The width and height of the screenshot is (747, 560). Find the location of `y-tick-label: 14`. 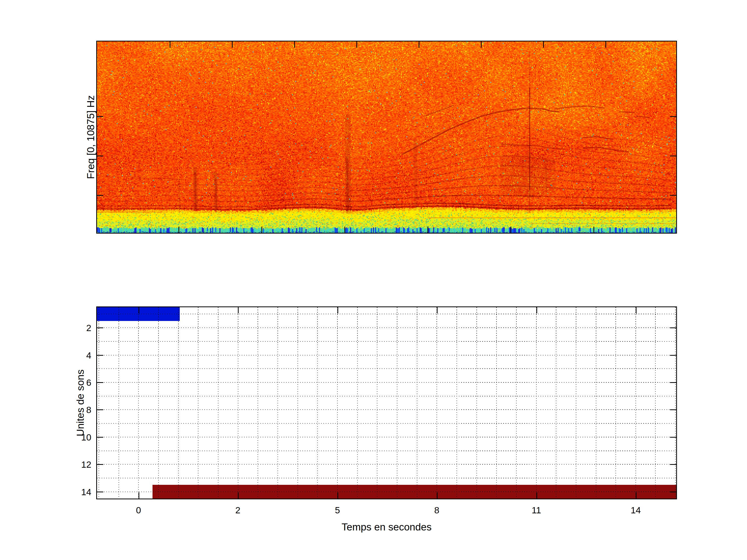

y-tick-label: 14 is located at coordinates (76, 491).